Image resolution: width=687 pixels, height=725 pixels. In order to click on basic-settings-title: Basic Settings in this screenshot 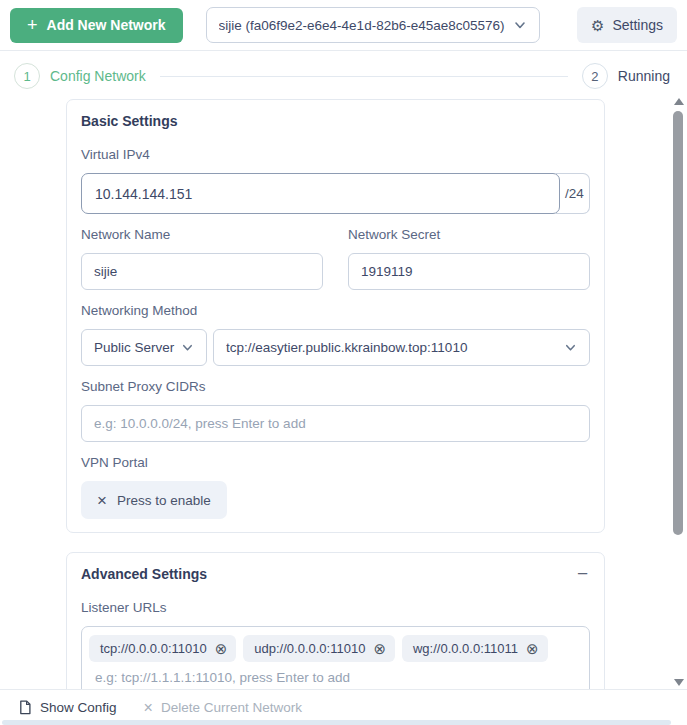, I will do `click(336, 121)`.